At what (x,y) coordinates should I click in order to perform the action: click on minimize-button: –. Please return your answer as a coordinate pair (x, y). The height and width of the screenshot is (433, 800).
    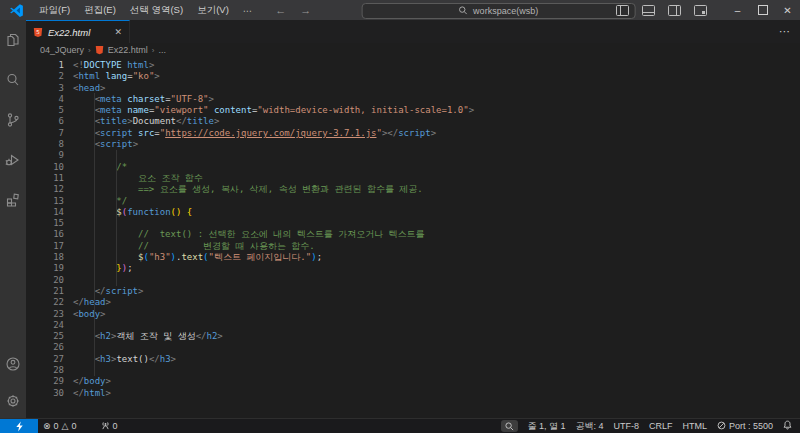
    Looking at the image, I should click on (738, 10).